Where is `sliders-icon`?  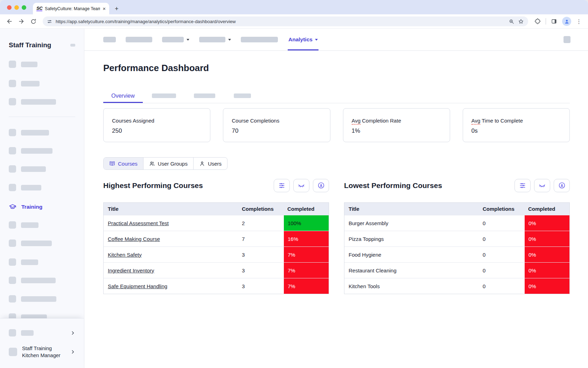
sliders-icon is located at coordinates (282, 186).